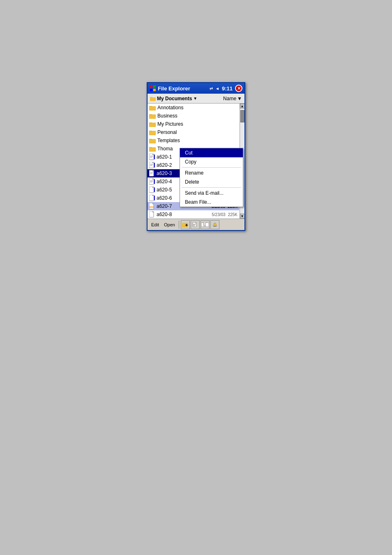  What do you see at coordinates (233, 214) in the screenshot?
I see `file-size-a620-8: 225K` at bounding box center [233, 214].